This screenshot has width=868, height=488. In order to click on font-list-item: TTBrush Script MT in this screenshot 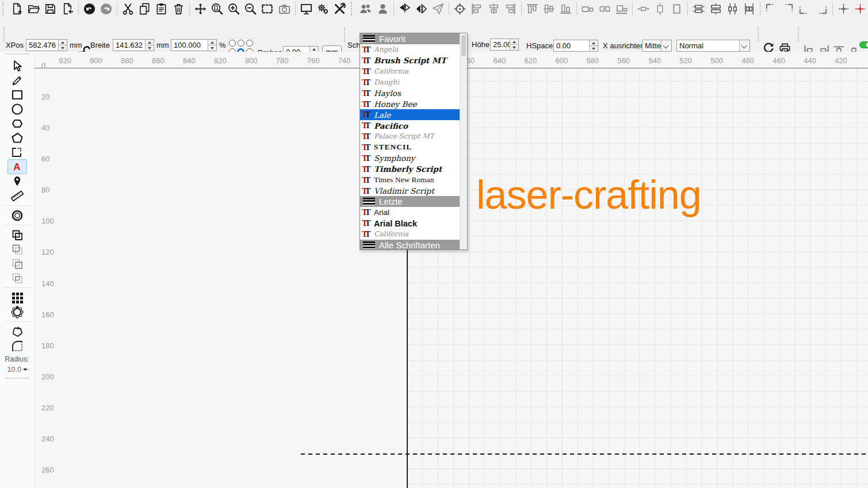, I will do `click(410, 61)`.